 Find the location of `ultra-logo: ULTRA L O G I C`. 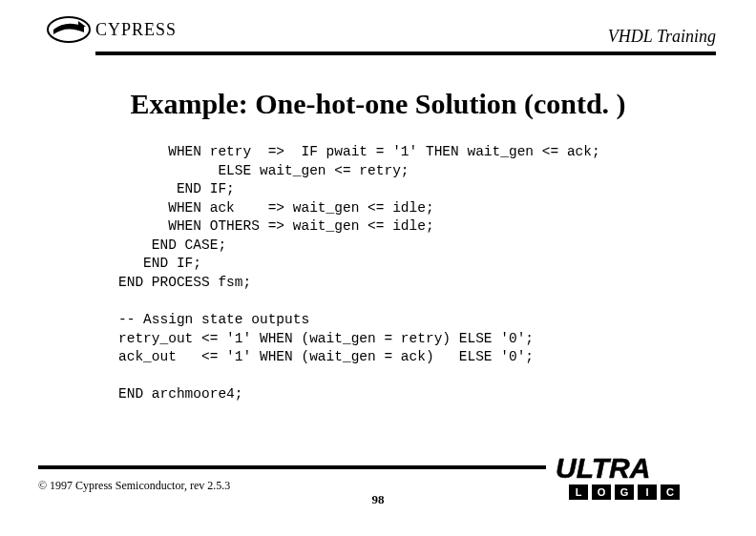

ultra-logo: ULTRA L O G I C is located at coordinates (637, 477).